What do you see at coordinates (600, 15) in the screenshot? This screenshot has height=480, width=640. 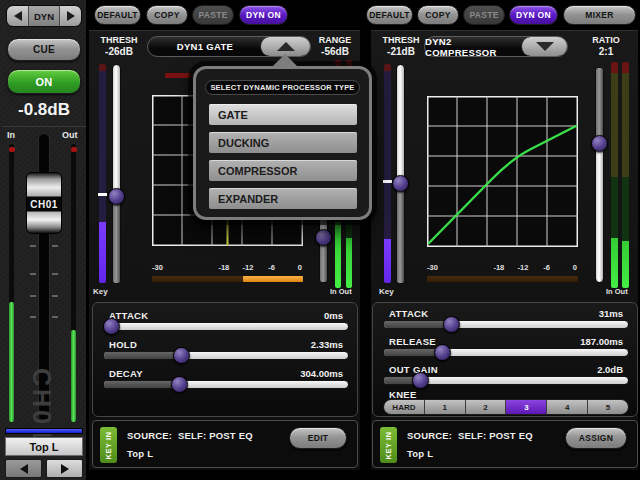 I see `mixer-button: MIXER` at bounding box center [600, 15].